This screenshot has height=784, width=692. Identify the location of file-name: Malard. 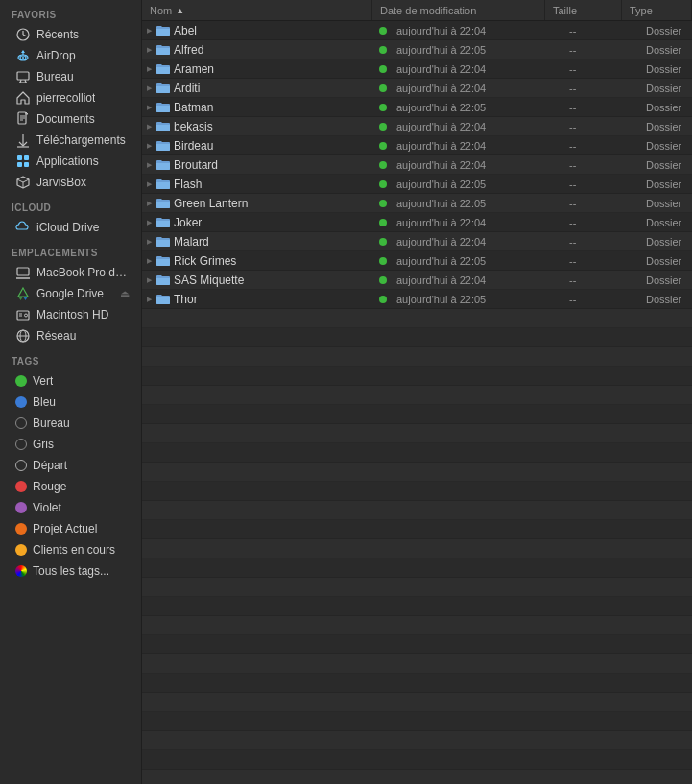
(192, 242).